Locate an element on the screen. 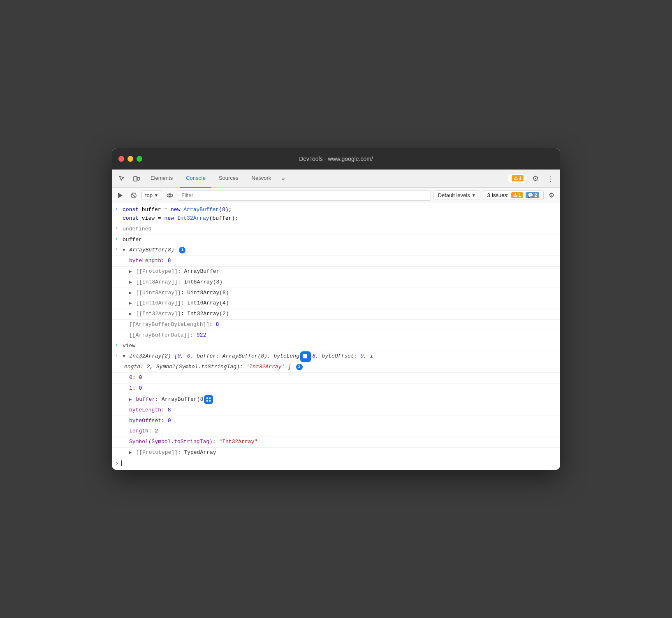 This screenshot has height=618, width=672. console-row: length: 2 is located at coordinates (336, 432).